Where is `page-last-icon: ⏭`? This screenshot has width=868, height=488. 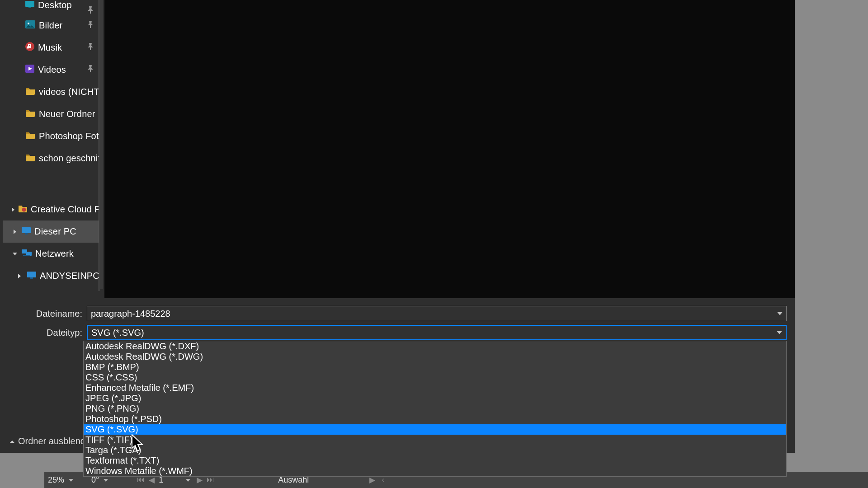
page-last-icon: ⏭ is located at coordinates (210, 480).